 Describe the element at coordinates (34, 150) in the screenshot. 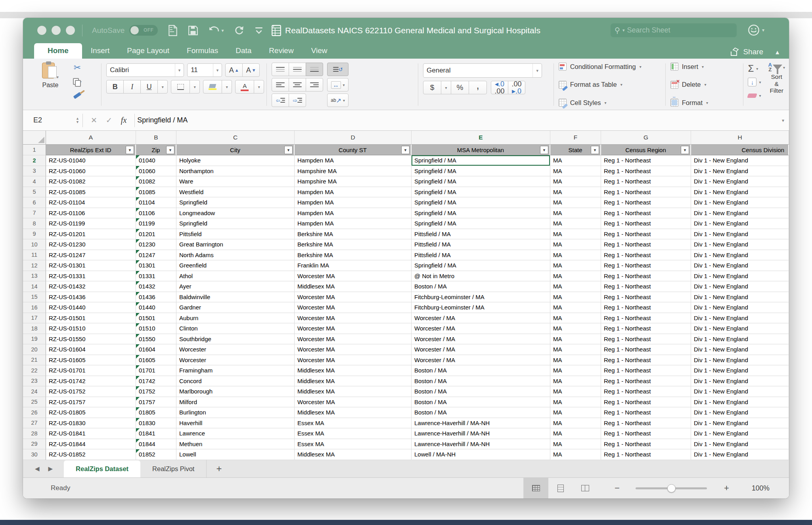

I see `row-header-1: 1` at that location.